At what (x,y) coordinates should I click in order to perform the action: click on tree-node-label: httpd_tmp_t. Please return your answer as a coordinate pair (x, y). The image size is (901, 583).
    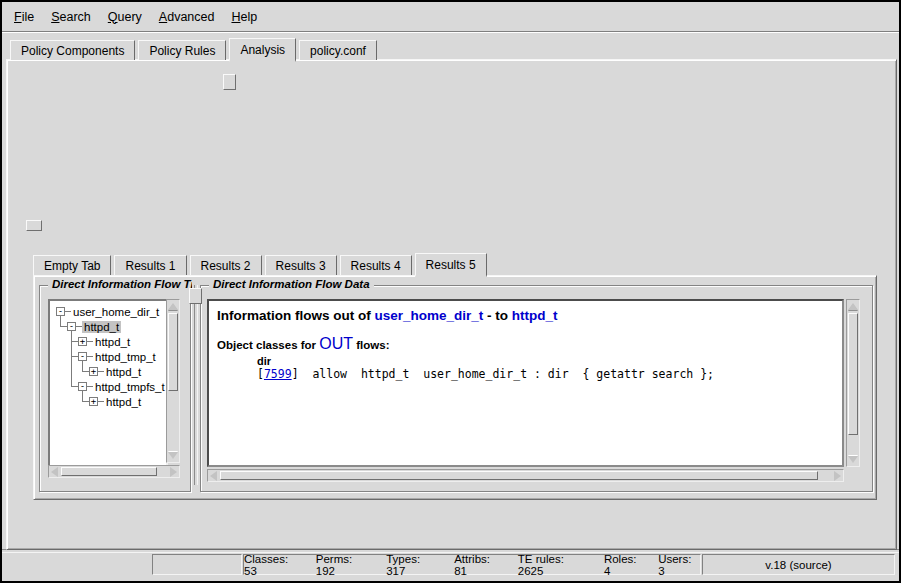
    Looking at the image, I should click on (126, 357).